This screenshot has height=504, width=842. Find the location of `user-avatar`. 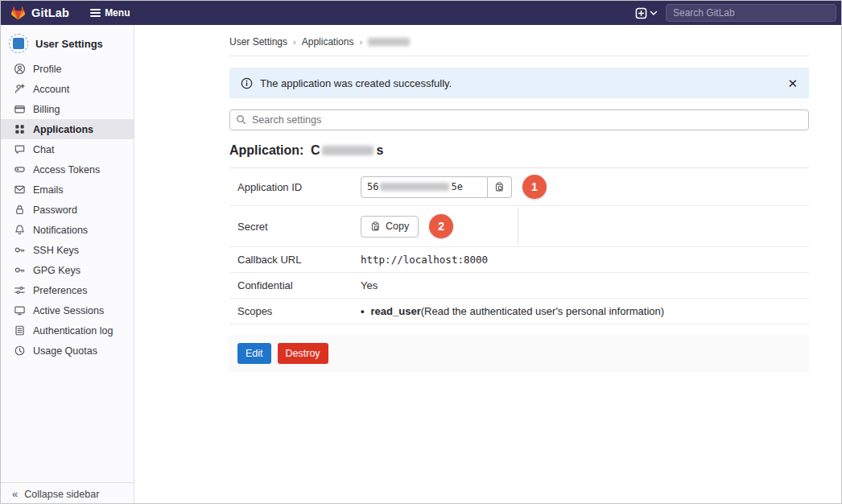

user-avatar is located at coordinates (19, 43).